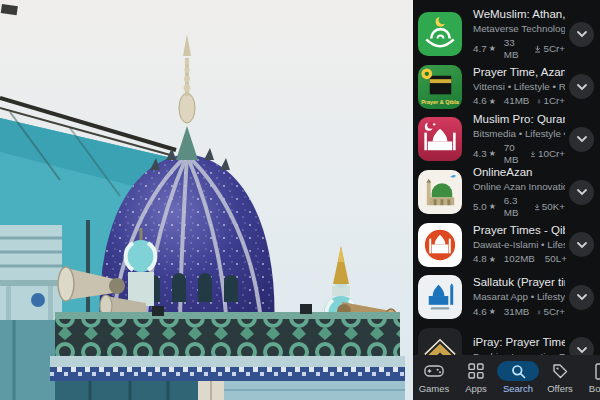  I want to click on nav-label: Search, so click(518, 388).